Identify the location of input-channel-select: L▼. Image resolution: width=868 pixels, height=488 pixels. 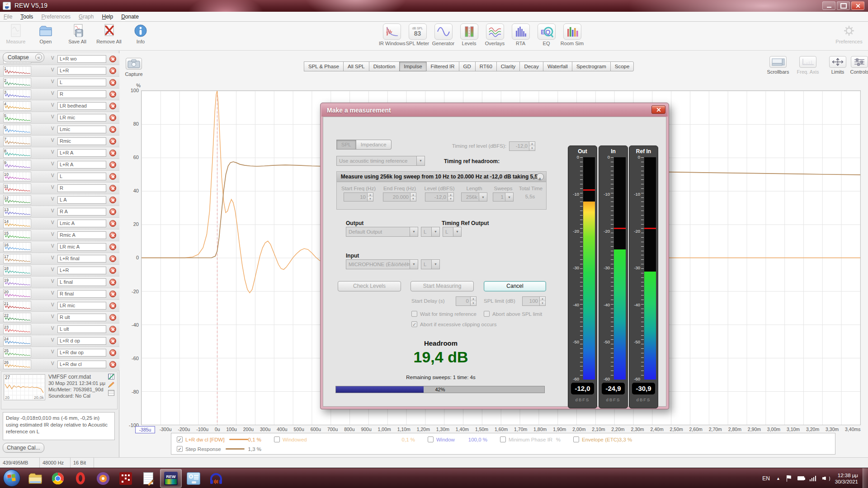
(430, 264).